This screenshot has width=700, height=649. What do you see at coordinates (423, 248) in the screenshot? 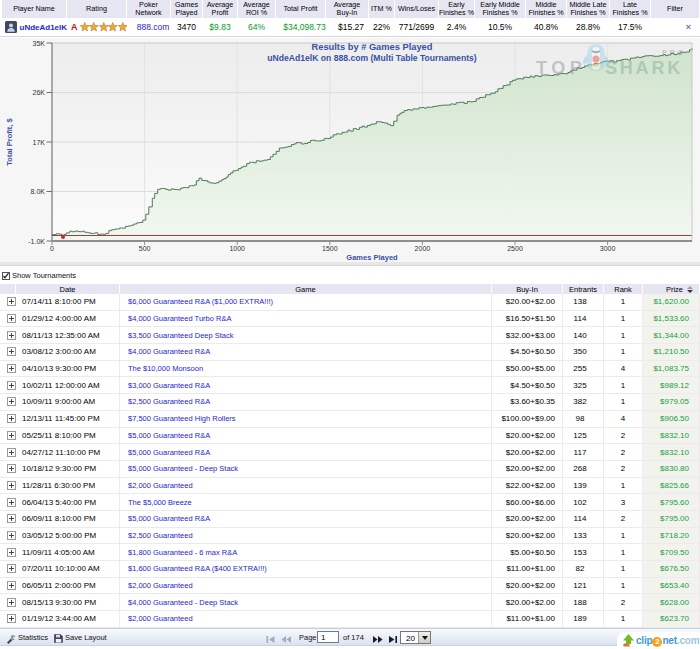
I see `svg-text: 2000` at bounding box center [423, 248].